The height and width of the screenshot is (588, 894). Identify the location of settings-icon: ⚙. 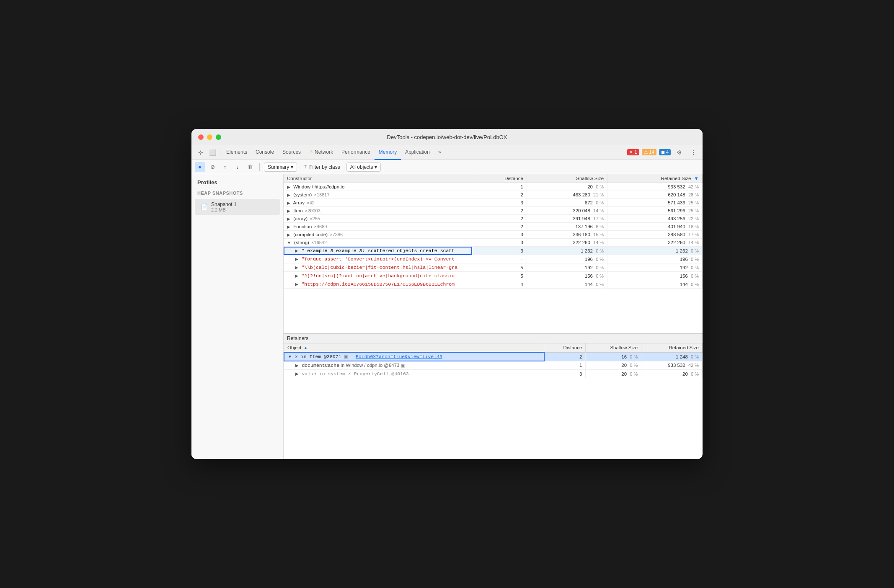
(679, 152).